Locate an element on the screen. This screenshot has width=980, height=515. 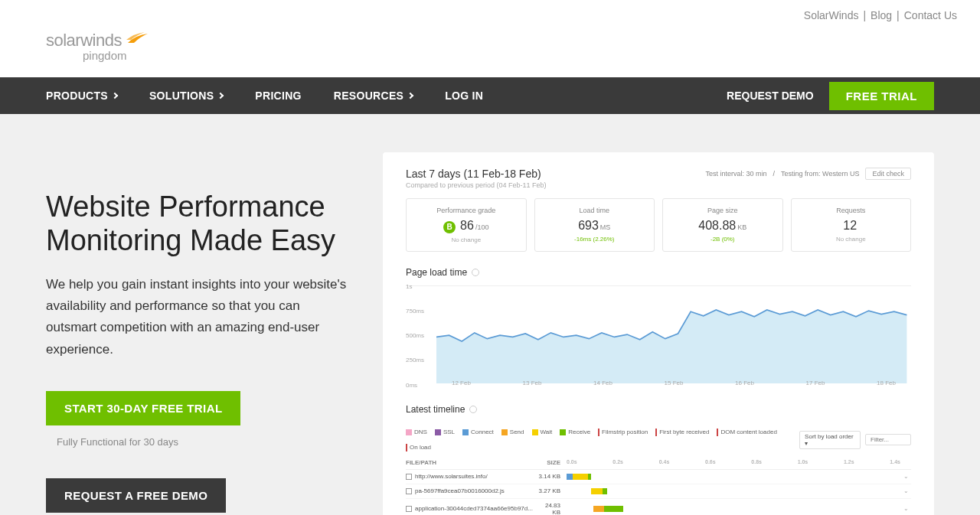
stat-change: -2B (0%) is located at coordinates (723, 239).